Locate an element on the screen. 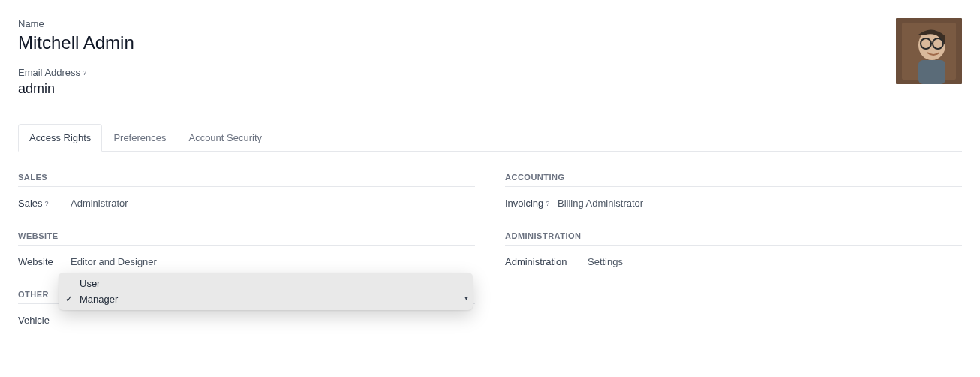 The height and width of the screenshot is (377, 980). dropdown-option-user: User is located at coordinates (266, 284).